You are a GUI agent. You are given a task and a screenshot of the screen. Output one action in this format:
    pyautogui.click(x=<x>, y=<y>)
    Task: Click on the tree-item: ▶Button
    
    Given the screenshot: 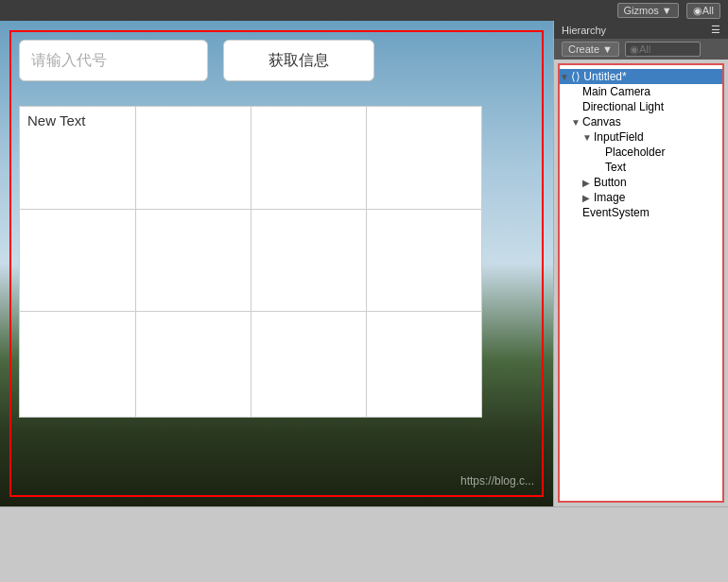 What is the action you would take?
    pyautogui.click(x=641, y=182)
    